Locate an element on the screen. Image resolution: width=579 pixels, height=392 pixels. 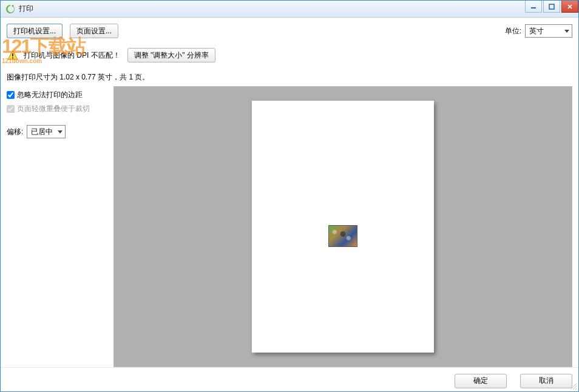
warning-text: 打印机与图像的 DPI 不匹配！ is located at coordinates (72, 56).